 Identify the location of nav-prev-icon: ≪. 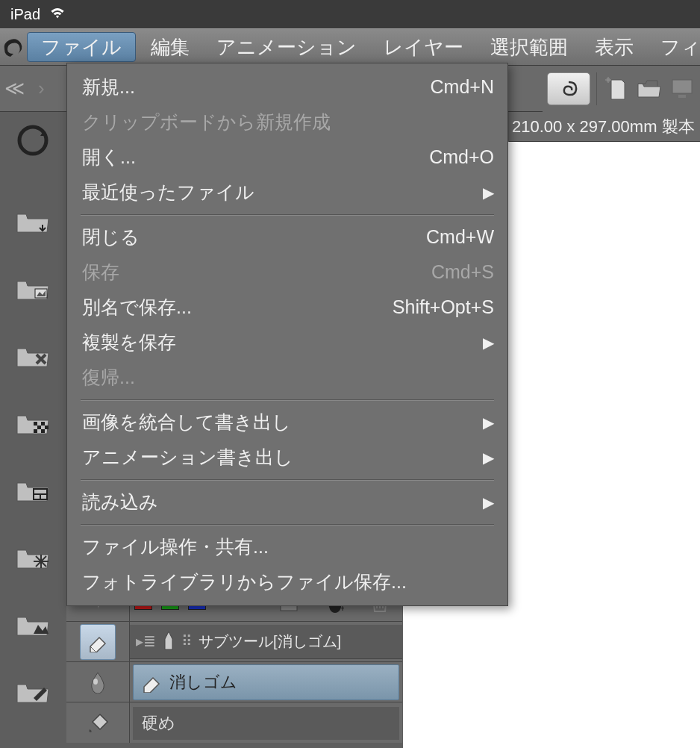
(15, 88).